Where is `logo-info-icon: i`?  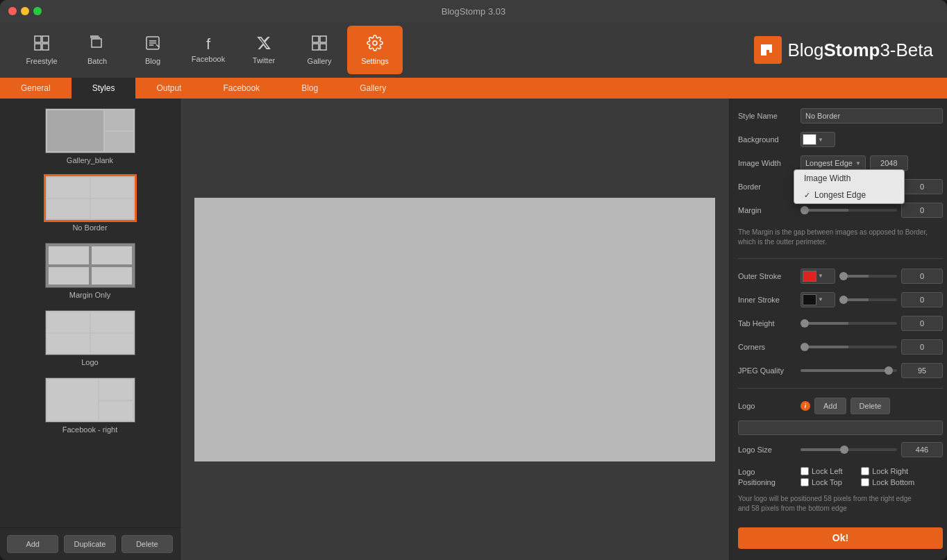 logo-info-icon: i is located at coordinates (805, 406).